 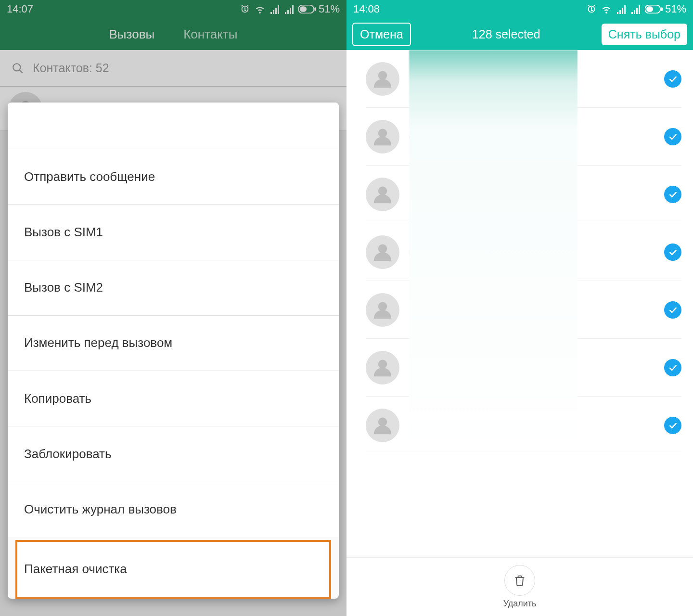 What do you see at coordinates (666, 9) in the screenshot?
I see `battery-indicator: 51%` at bounding box center [666, 9].